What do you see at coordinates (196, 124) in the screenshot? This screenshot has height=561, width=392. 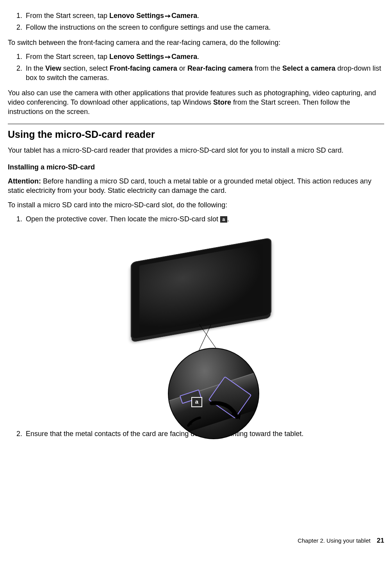 I see `section-divider` at bounding box center [196, 124].